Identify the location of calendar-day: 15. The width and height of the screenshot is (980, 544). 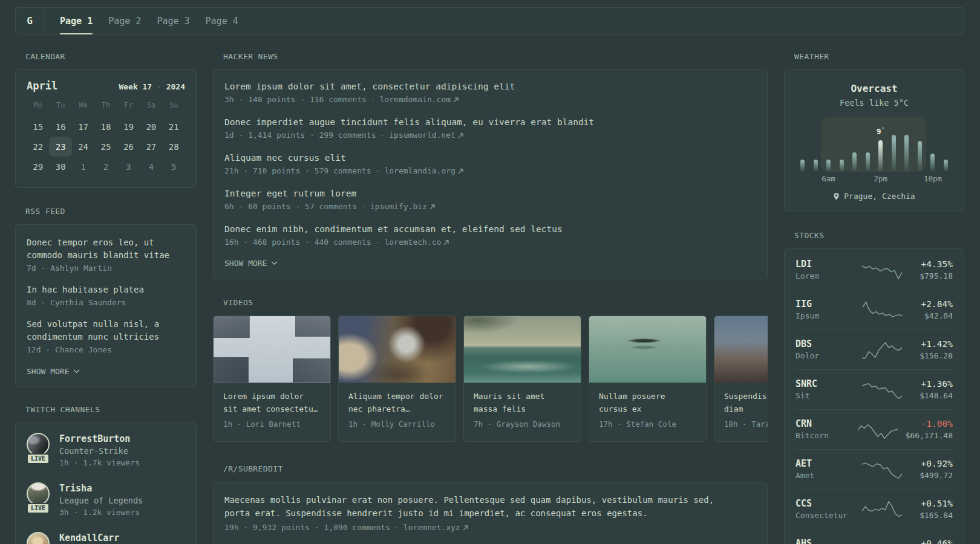
(38, 127).